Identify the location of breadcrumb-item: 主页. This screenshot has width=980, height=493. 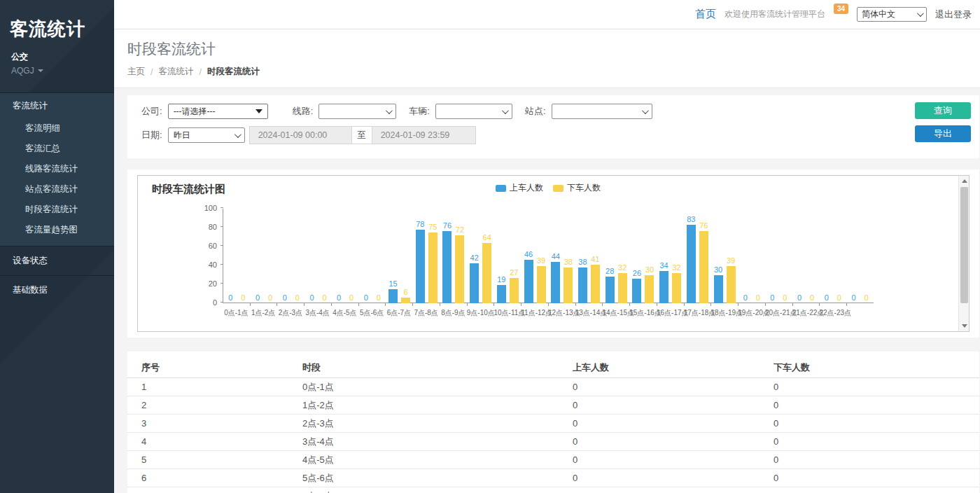
(136, 71).